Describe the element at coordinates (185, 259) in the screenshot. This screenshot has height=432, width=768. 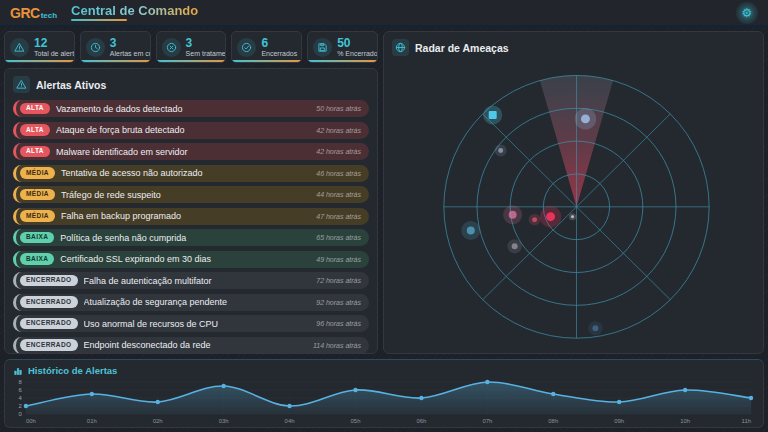
I see `alert-text: Certificado SSL expirando em 30 dias` at that location.